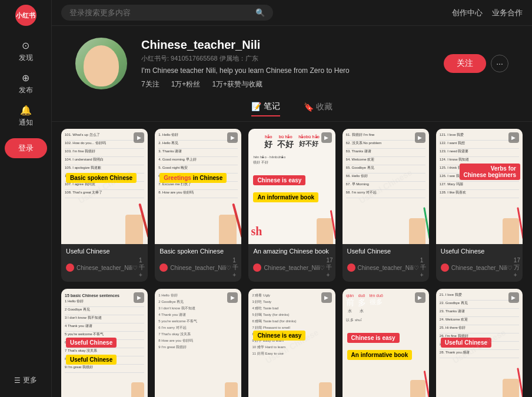 Image resolution: width=532 pixels, height=397 pixels. What do you see at coordinates (507, 13) in the screenshot?
I see `business-link: 业务合作` at bounding box center [507, 13].